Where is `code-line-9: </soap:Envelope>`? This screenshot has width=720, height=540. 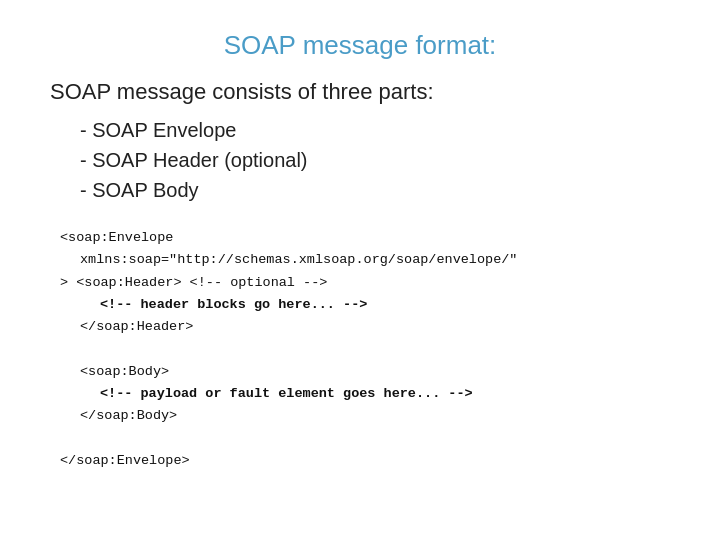 code-line-9: </soap:Envelope> is located at coordinates (125, 460).